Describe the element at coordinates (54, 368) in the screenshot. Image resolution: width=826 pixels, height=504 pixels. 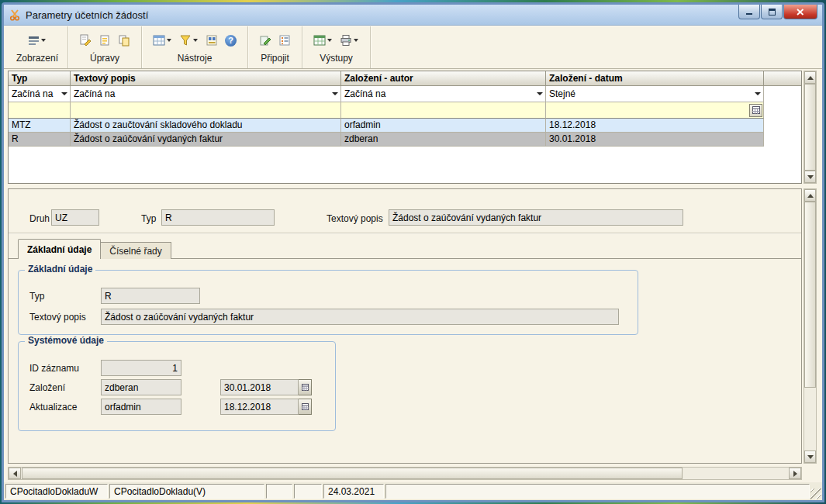
I see `id-zaznamu-label: ID záznamu` at that location.